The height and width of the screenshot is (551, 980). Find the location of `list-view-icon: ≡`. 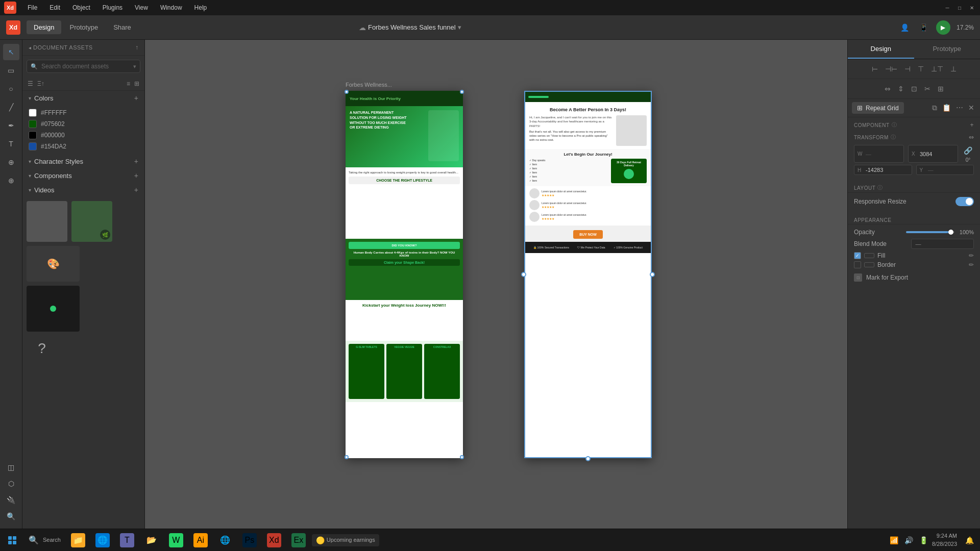

list-view-icon: ≡ is located at coordinates (129, 84).